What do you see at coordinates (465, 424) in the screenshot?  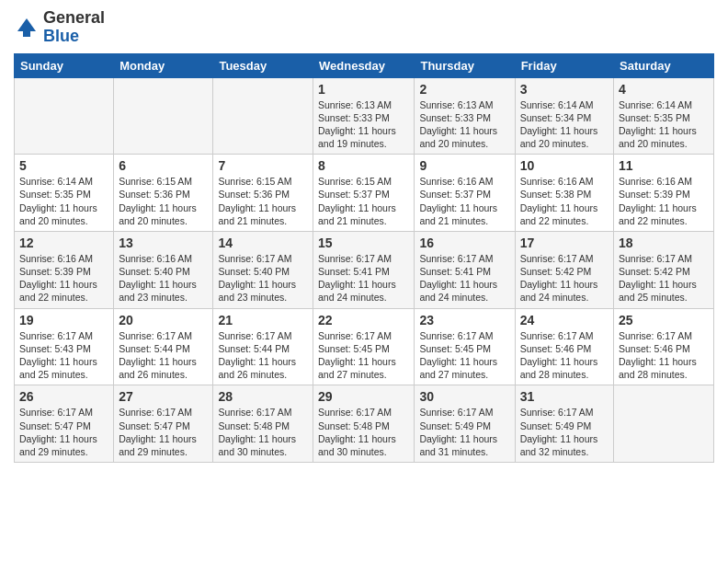 I see `calendar-cell: 30Sunrise: 6:17 AMSunset: 5:49 PMDayligh…` at bounding box center [465, 424].